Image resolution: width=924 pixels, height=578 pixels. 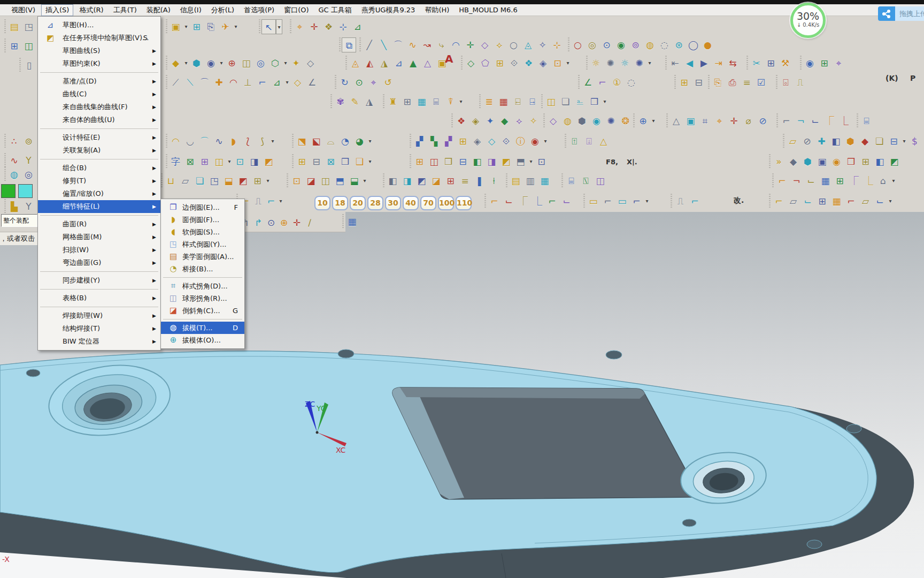 What do you see at coordinates (428, 63) in the screenshot?
I see `toolbar-icon: △` at bounding box center [428, 63].